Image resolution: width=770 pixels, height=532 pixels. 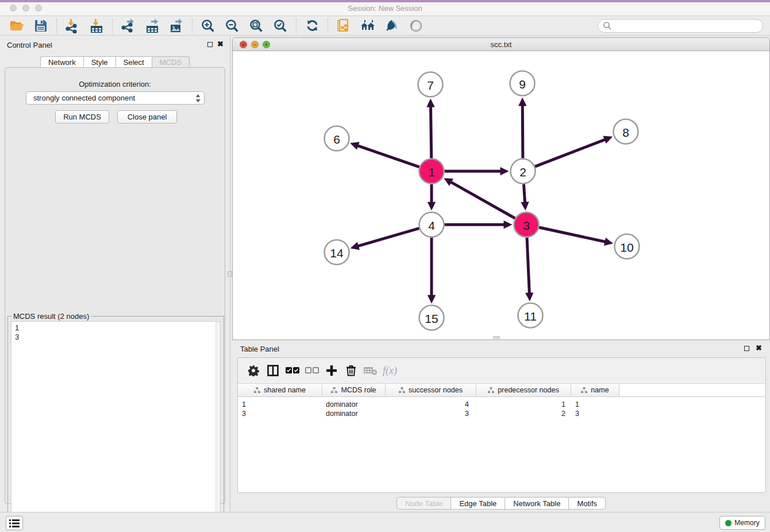 What do you see at coordinates (424, 503) in the screenshot?
I see `tab-node-table: Node Table` at bounding box center [424, 503].